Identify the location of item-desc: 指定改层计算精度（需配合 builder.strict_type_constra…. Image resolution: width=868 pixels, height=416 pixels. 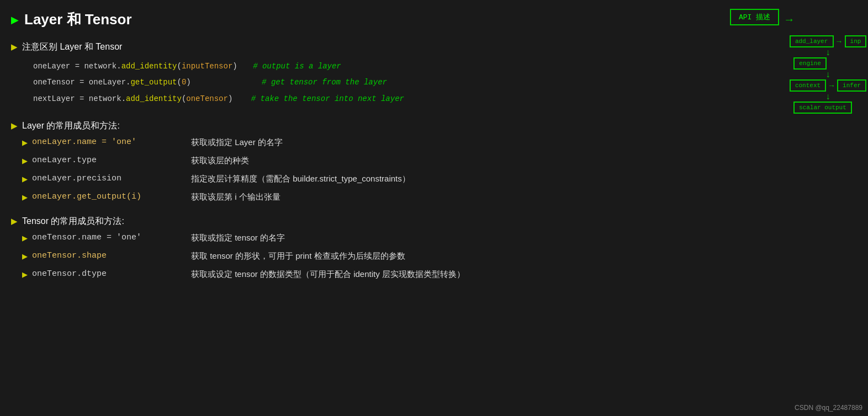
(300, 179).